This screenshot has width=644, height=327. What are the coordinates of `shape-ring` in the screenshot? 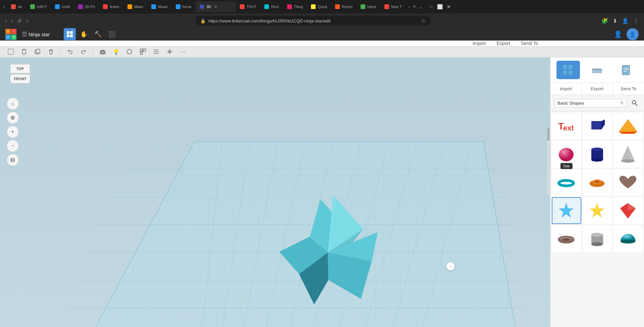 It's located at (597, 182).